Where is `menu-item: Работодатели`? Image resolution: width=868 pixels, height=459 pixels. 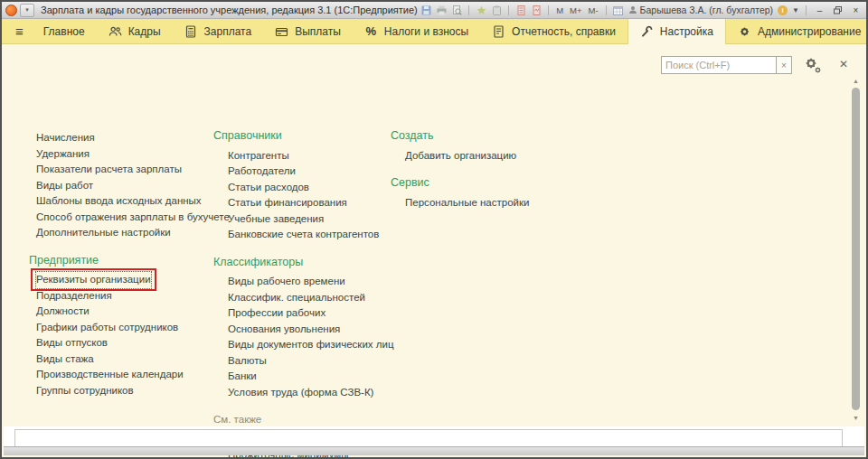
menu-item: Работодатели is located at coordinates (311, 172).